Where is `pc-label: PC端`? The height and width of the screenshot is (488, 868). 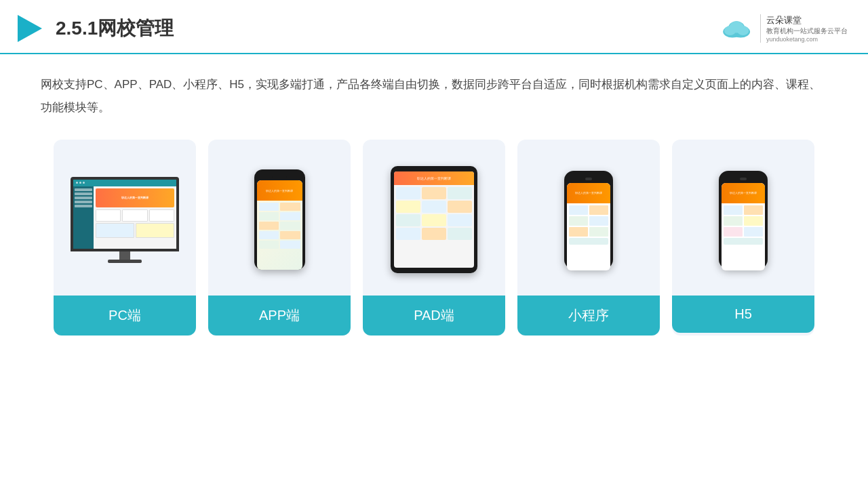 pc-label: PC端 is located at coordinates (125, 316).